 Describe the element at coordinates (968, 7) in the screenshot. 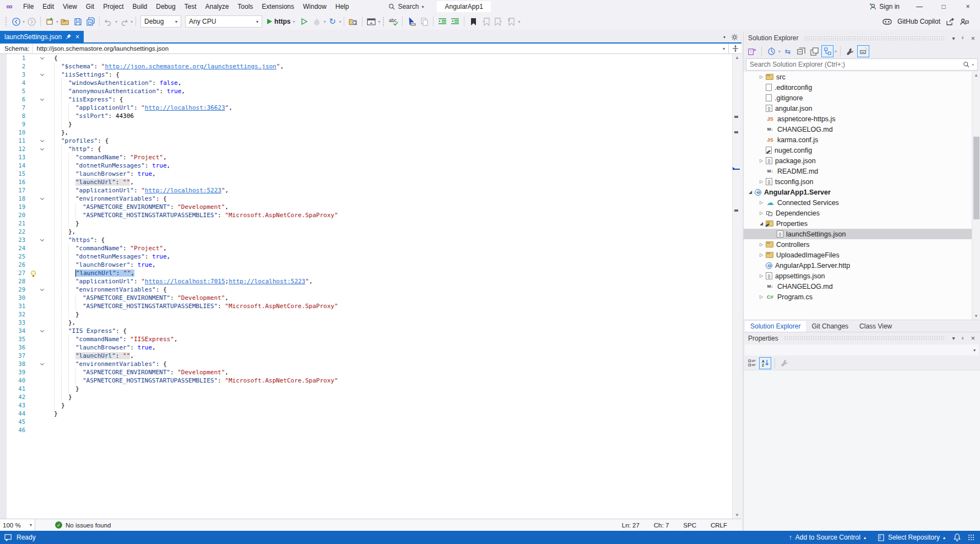

I see `close-button: ×` at that location.